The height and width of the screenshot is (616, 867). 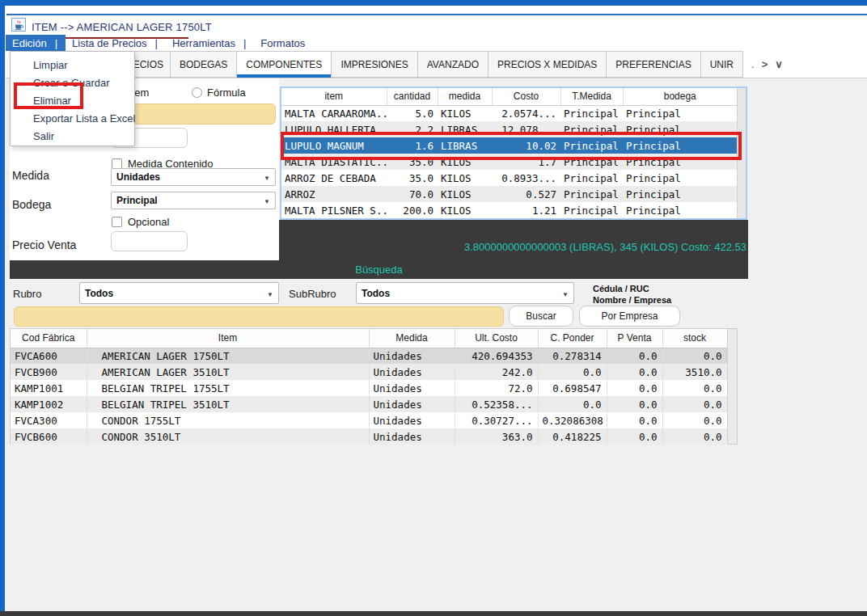 What do you see at coordinates (218, 92) in the screenshot?
I see `radio-formula: Fórmula` at bounding box center [218, 92].